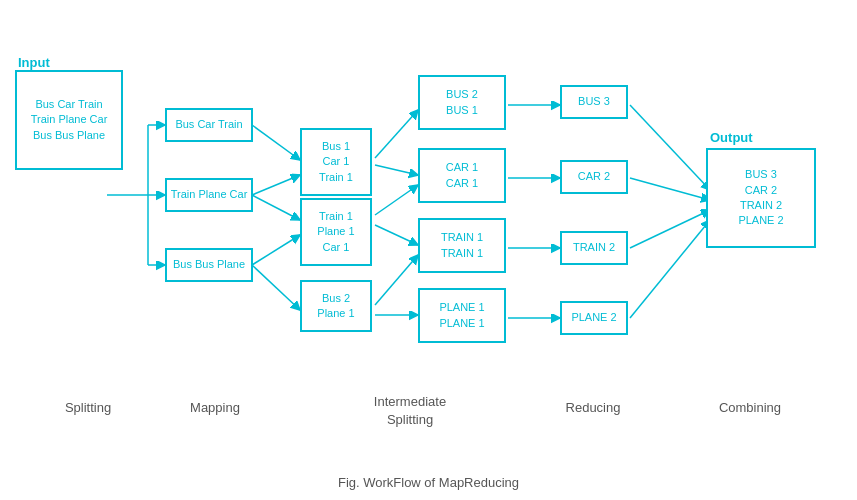  What do you see at coordinates (428, 482) in the screenshot?
I see `fig-label: Fig. WorkFlow of MapReducing` at bounding box center [428, 482].